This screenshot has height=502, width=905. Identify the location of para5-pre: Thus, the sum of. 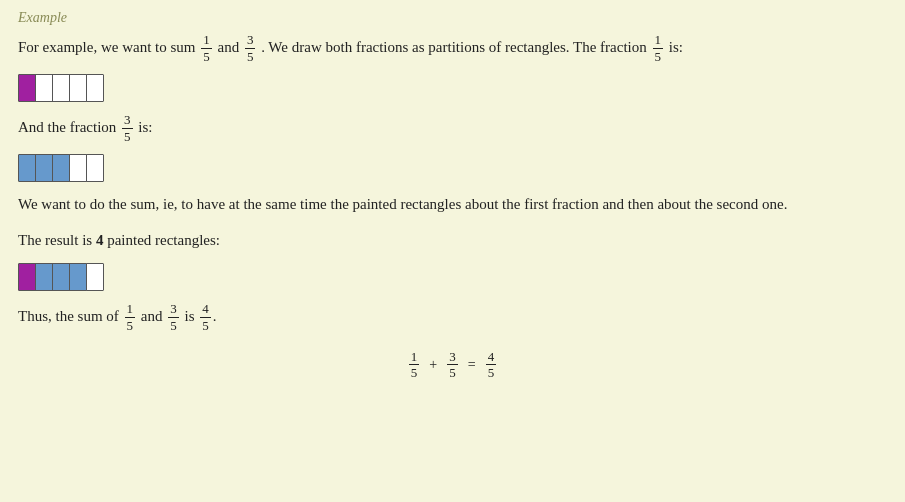
(68, 316).